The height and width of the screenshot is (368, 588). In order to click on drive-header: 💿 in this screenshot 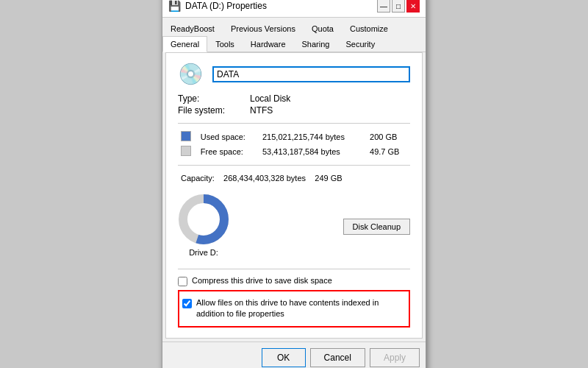, I will do `click(294, 74)`.